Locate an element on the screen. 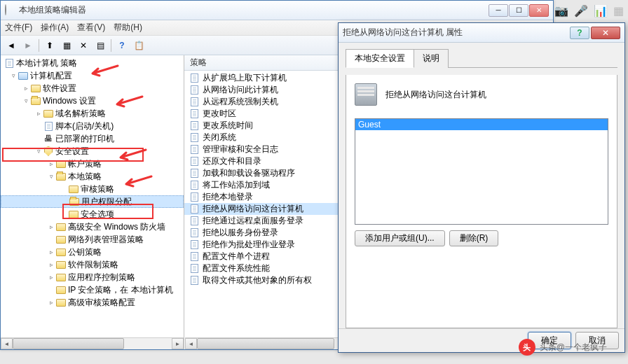 This screenshot has width=628, height=364. tree-user-rights: 用户权限分配 is located at coordinates (93, 202).